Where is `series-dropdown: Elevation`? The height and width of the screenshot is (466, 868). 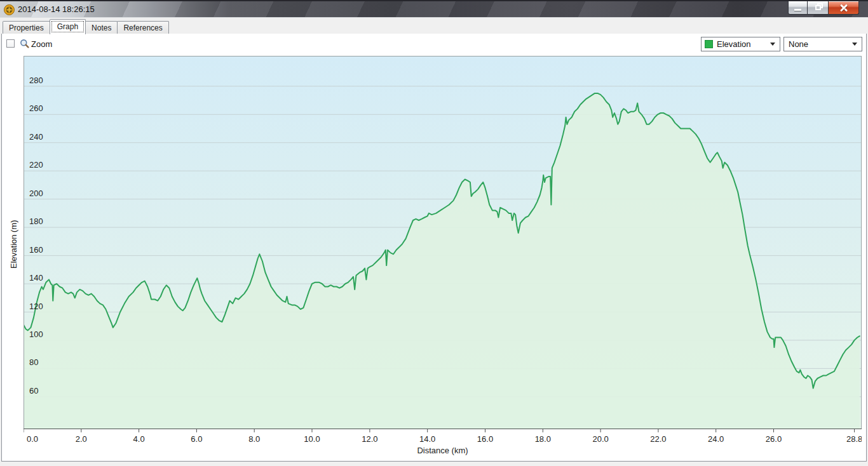
series-dropdown: Elevation is located at coordinates (741, 44).